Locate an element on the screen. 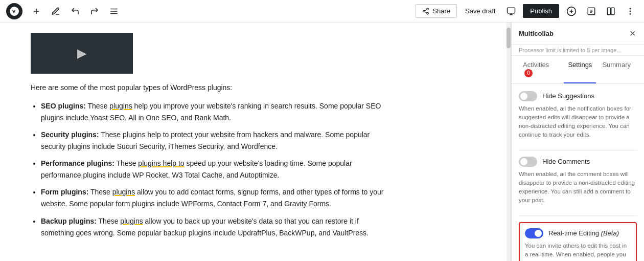 The width and height of the screenshot is (644, 261). hide-comments-desc: When enabled, all the comment boxes will… is located at coordinates (578, 187).